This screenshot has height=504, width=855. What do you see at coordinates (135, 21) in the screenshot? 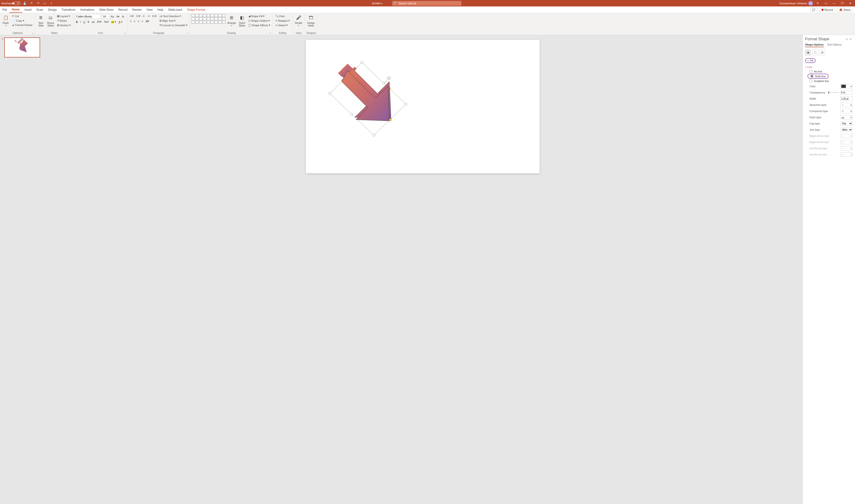
I see `align-center-button: ≡` at bounding box center [135, 21].